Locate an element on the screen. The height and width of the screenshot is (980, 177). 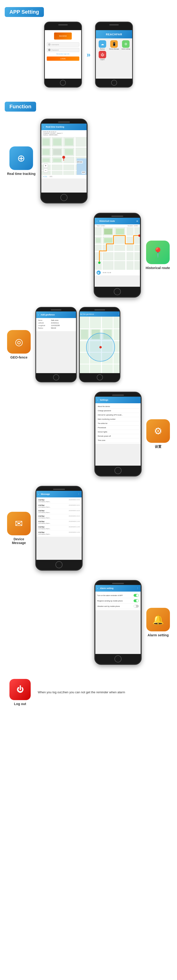
settings-item-timezone: Time zone is located at coordinates (118, 441).